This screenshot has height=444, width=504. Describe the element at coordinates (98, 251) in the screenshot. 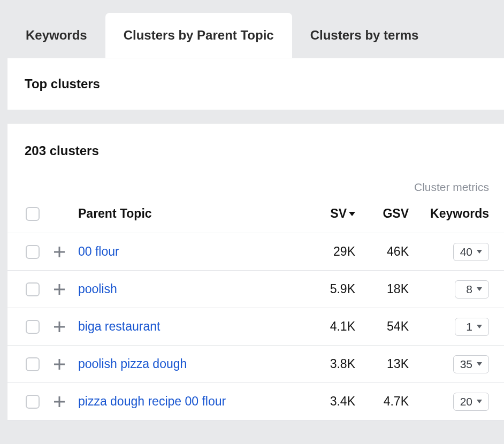

I see `parent-topic-link: 00 flour` at that location.